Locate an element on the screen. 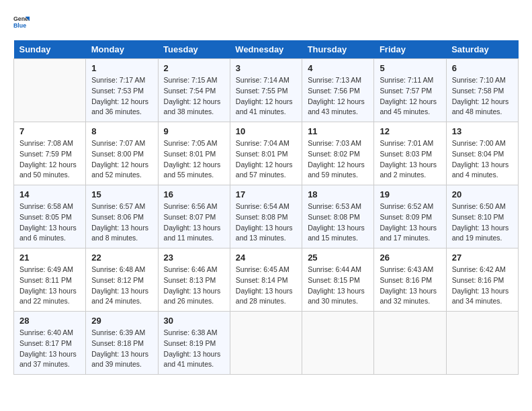 This screenshot has width=532, height=411. day-info: Sunrise: 7:01 AM Sunset: 8:03 PM Dayligh… is located at coordinates (410, 160).